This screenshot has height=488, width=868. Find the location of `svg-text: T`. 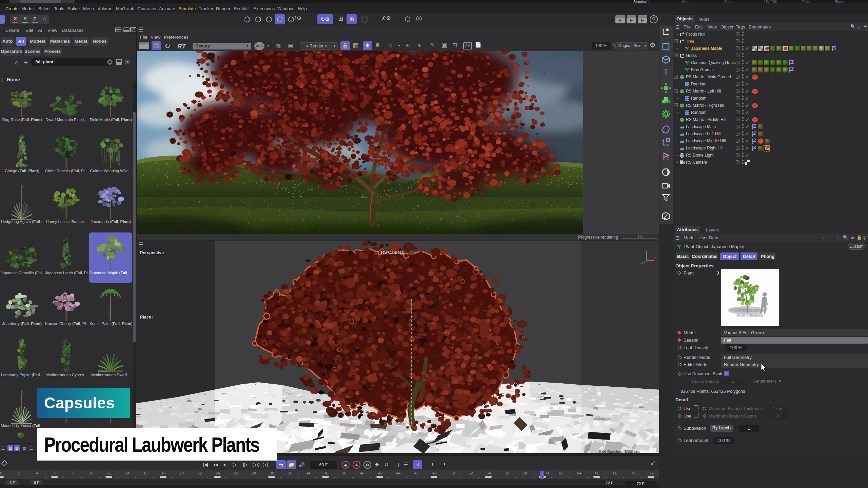

svg-text: T is located at coordinates (666, 72).